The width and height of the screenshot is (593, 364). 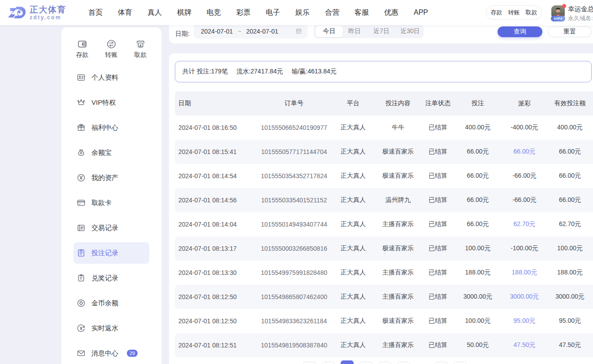 I want to click on table-header-row: 日期订单号平台投注内容注单状态投注派彩有效投注额, so click(x=384, y=103).